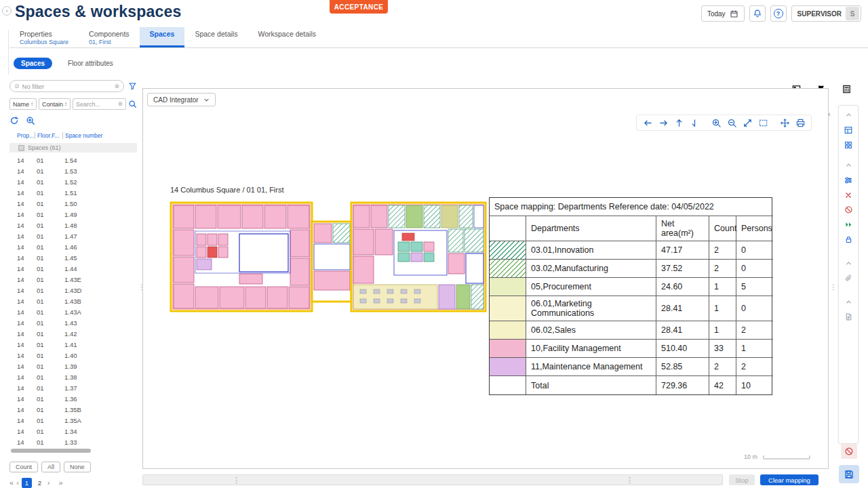 The height and width of the screenshot is (488, 868). I want to click on pan-left-button, so click(648, 123).